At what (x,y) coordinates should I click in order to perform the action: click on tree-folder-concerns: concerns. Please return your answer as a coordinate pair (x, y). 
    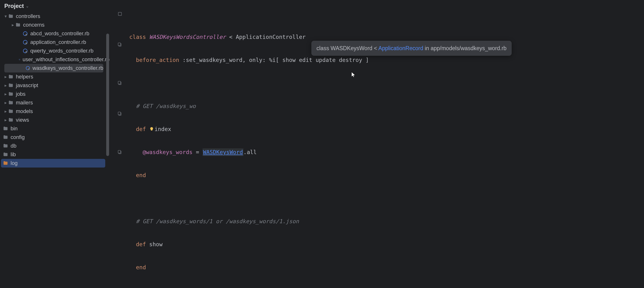
    Looking at the image, I should click on (55, 25).